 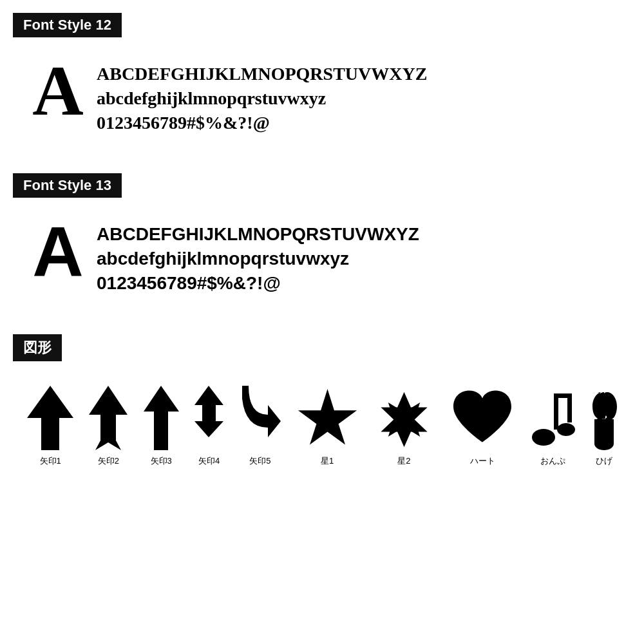 What do you see at coordinates (108, 418) in the screenshot?
I see `arrow2-icon` at bounding box center [108, 418].